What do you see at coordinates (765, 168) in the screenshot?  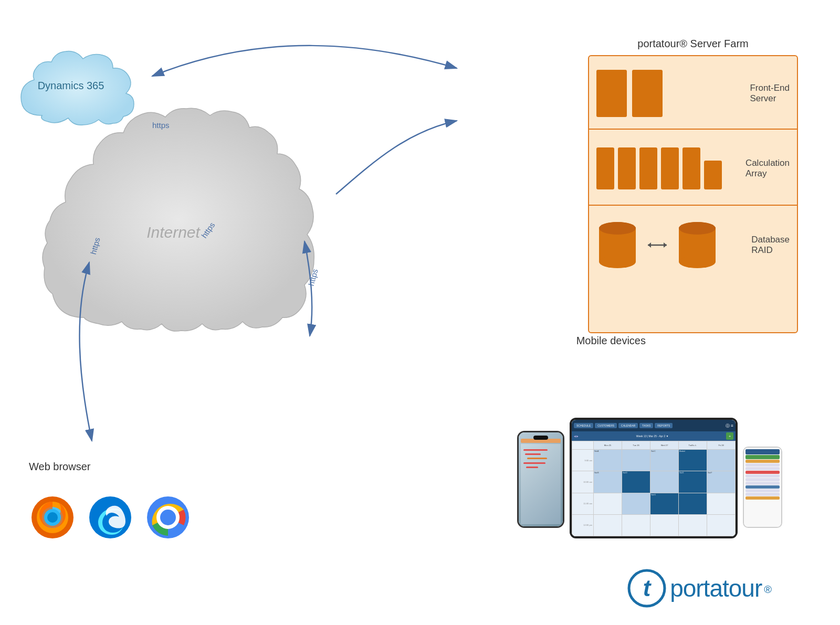 I see `calc-array-label: CalculationArray` at bounding box center [765, 168].